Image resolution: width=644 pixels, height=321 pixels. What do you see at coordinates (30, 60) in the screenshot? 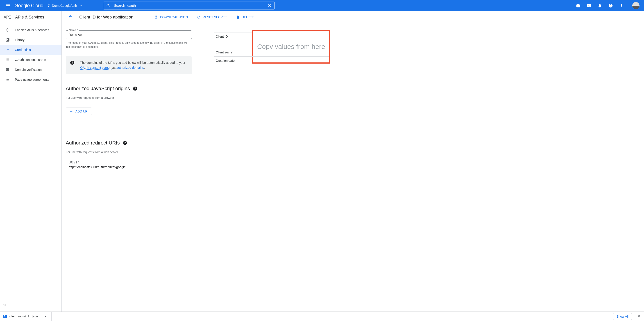
I see `sidebar-item-label: OAuth consent screen` at bounding box center [30, 60].